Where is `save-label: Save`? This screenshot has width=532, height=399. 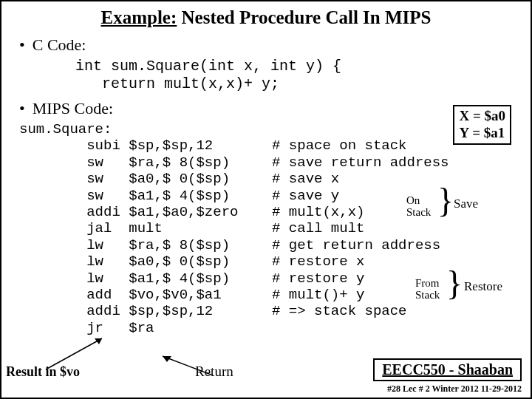
save-label: Save is located at coordinates (476, 204).